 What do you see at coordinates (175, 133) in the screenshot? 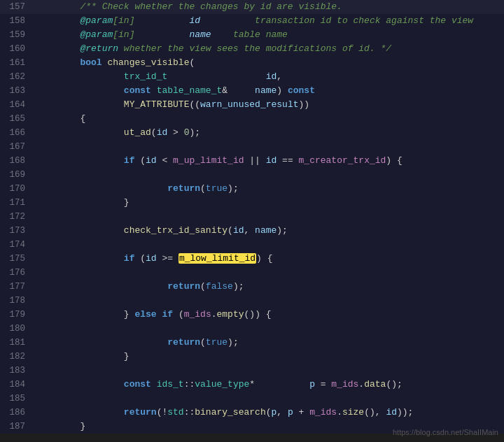
I see `token: >` at bounding box center [175, 133].